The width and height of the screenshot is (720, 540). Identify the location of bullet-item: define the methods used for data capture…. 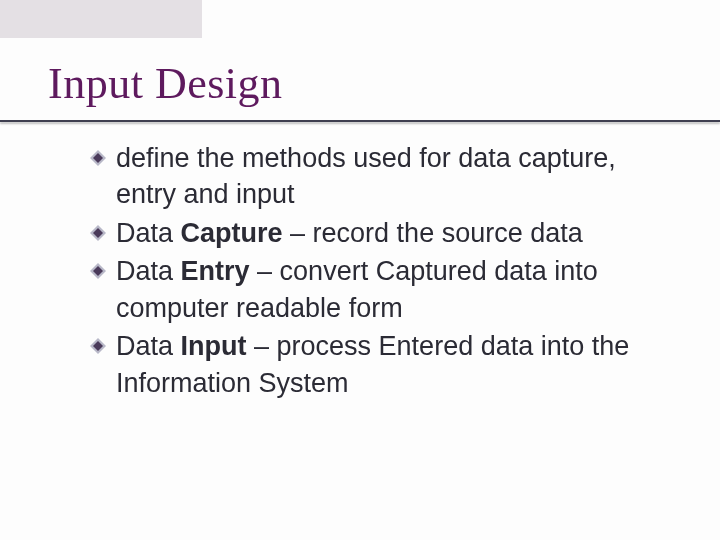
(375, 176).